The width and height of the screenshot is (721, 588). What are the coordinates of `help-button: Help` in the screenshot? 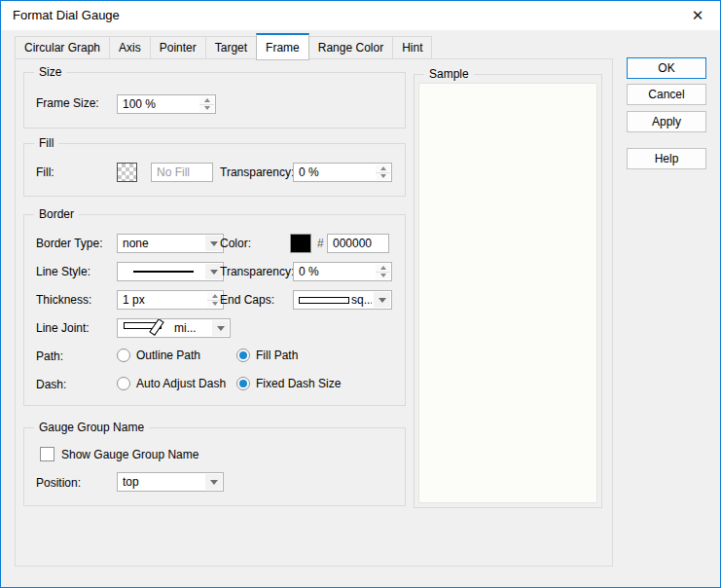 It's located at (667, 159).